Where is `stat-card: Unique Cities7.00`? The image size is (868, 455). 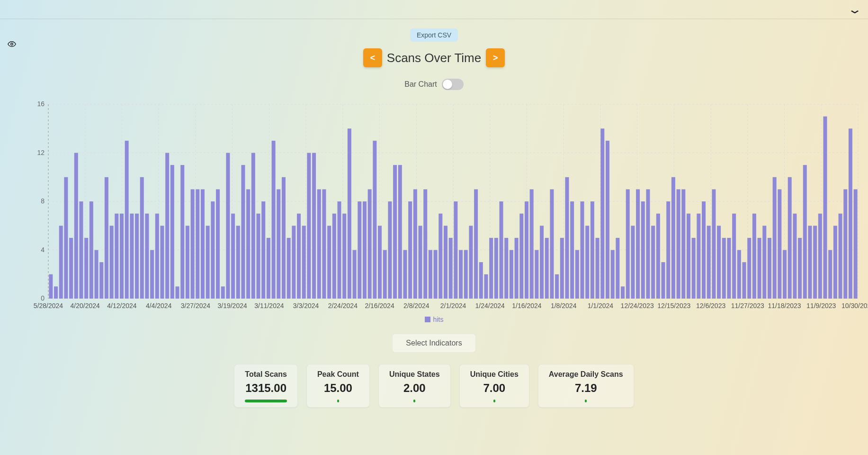 stat-card: Unique Cities7.00 is located at coordinates (494, 386).